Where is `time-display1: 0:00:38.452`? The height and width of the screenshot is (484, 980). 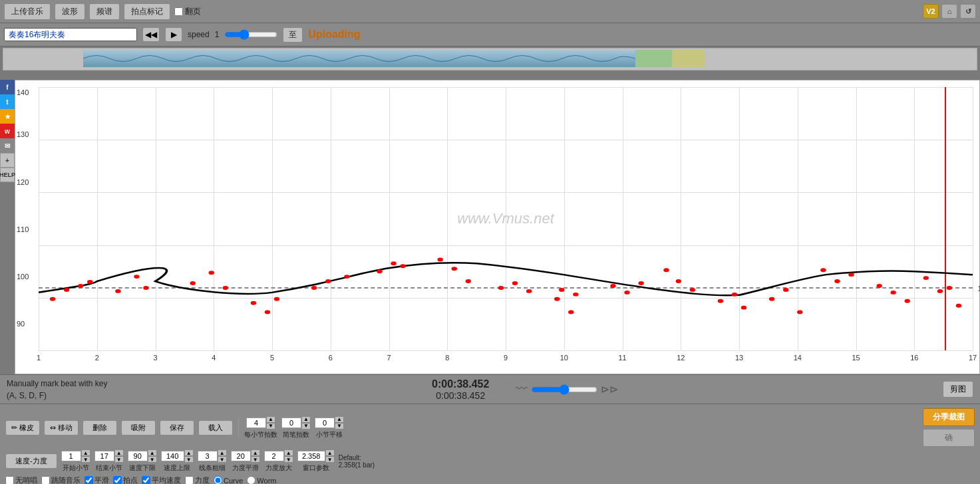 time-display1: 0:00:38.452 is located at coordinates (460, 384).